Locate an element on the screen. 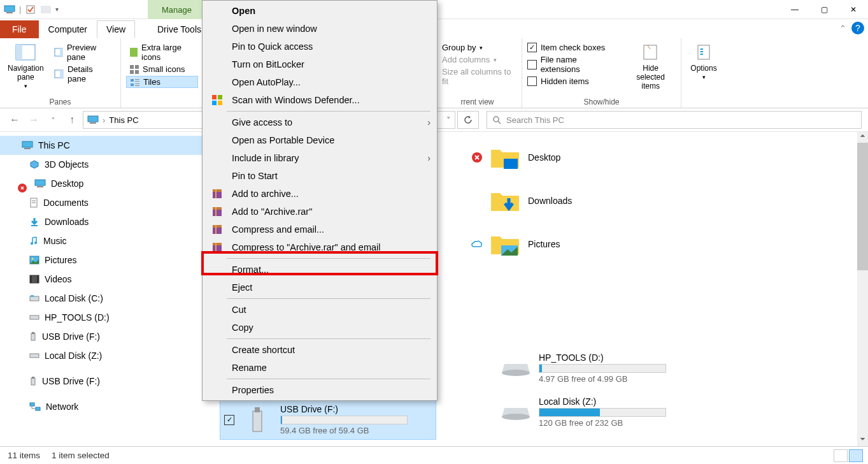  help-icon: ? is located at coordinates (858, 28).